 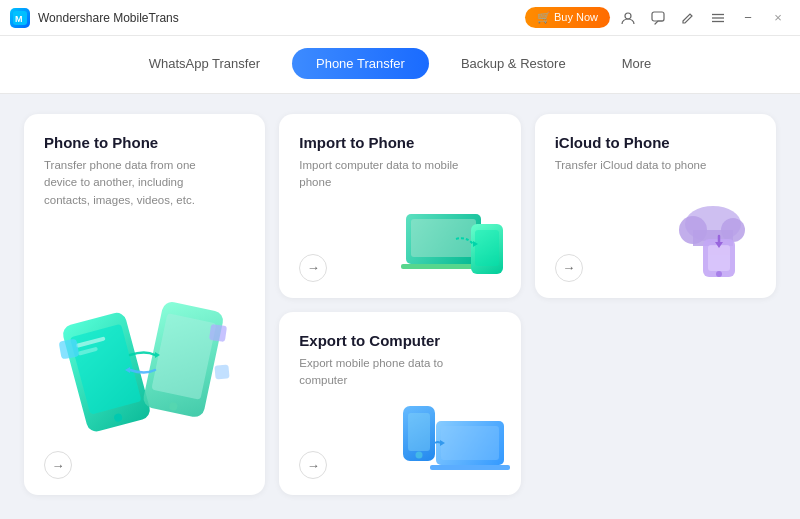 I want to click on app-icon: M, so click(x=20, y=18).